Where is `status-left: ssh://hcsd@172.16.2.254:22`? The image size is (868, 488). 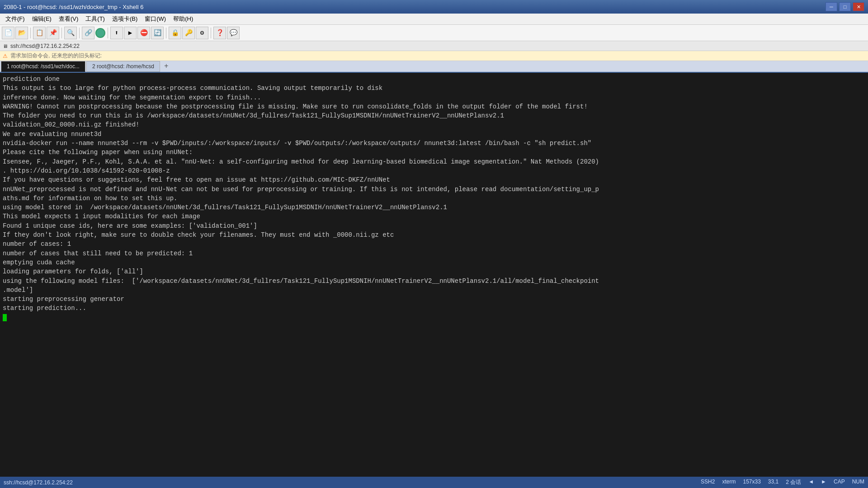 status-left: ssh://hcsd@172.16.2.254:22 is located at coordinates (38, 483).